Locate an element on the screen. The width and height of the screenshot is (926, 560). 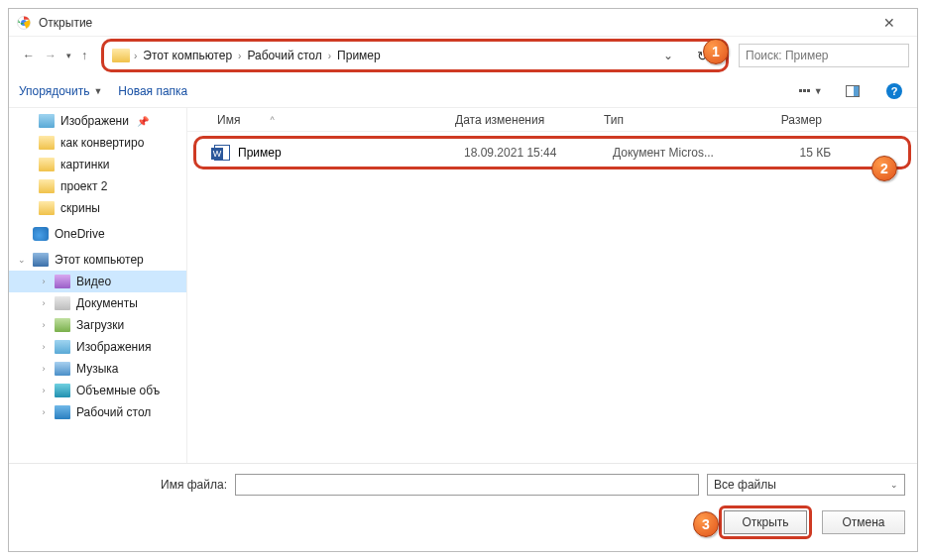
col-name: Имя^ is located at coordinates (336, 120).